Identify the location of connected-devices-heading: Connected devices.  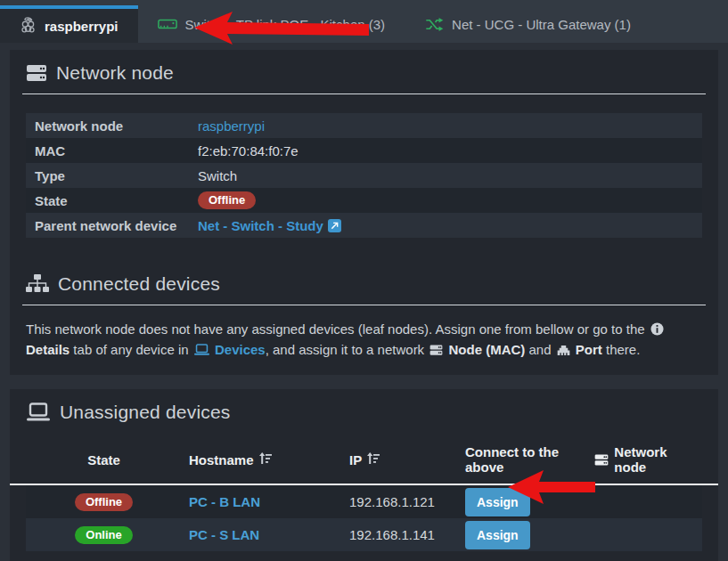
(364, 284).